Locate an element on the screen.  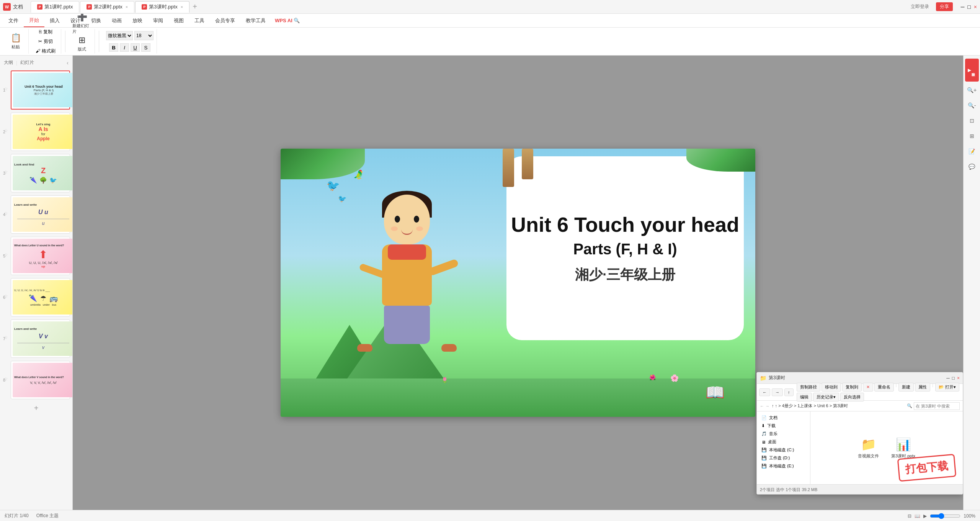
zoom-slider is located at coordinates (945, 516).